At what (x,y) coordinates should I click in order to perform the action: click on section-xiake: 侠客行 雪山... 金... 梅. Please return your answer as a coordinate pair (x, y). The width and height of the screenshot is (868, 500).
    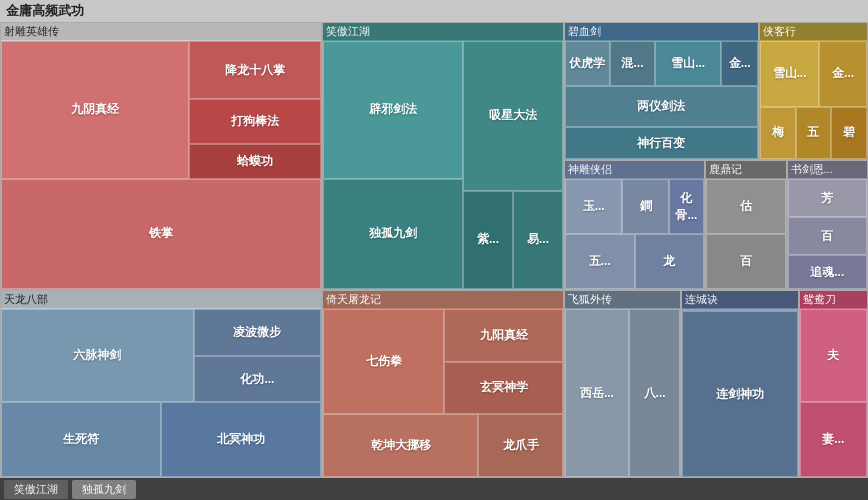
    Looking at the image, I should click on (814, 91).